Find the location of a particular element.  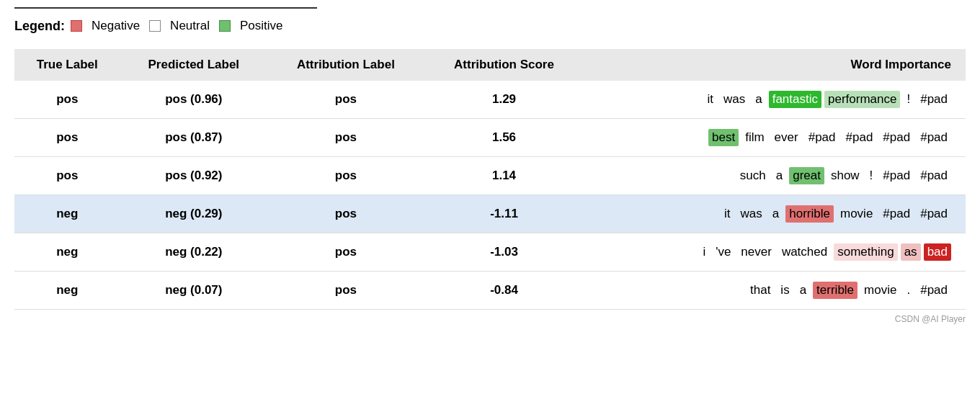

top-border is located at coordinates (166, 8).